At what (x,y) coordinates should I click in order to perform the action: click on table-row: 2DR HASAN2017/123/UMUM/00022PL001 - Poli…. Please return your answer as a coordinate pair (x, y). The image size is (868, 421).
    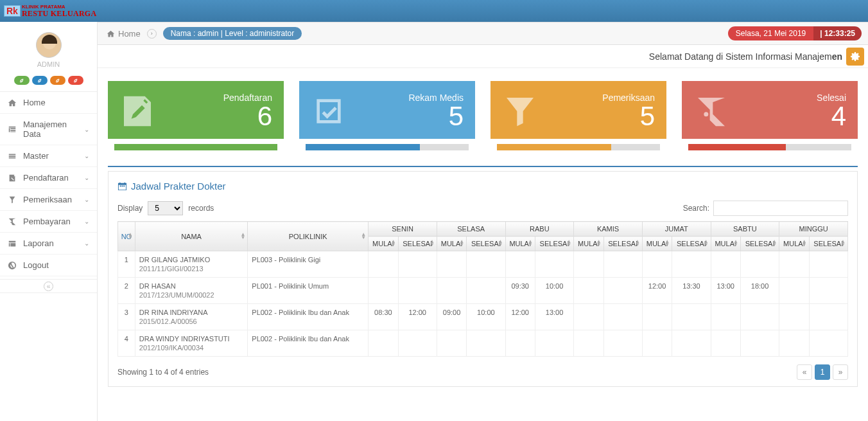
    Looking at the image, I should click on (483, 291).